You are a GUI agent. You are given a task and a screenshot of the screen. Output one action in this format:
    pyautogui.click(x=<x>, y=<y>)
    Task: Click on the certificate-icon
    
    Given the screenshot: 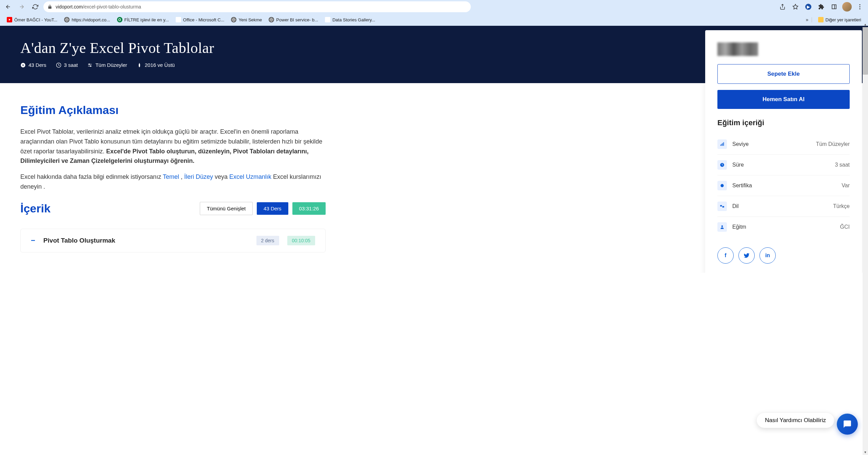 What is the action you would take?
    pyautogui.click(x=722, y=186)
    